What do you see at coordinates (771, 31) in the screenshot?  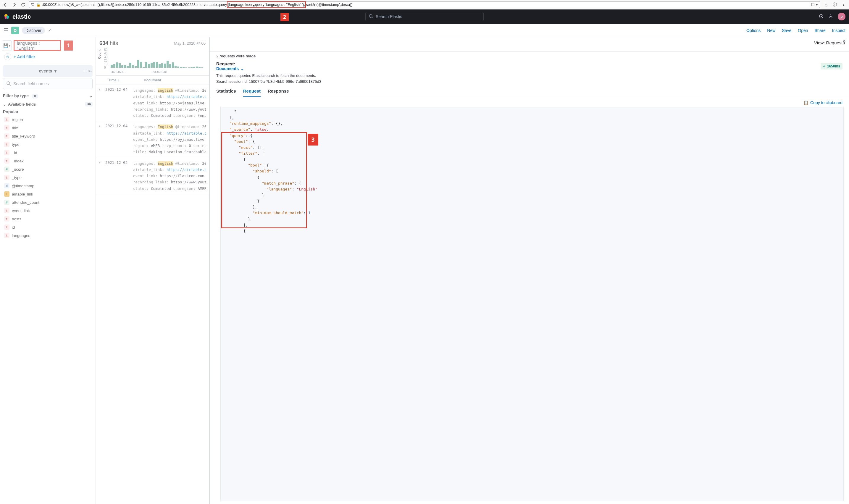 I see `toolbar-new: New` at bounding box center [771, 31].